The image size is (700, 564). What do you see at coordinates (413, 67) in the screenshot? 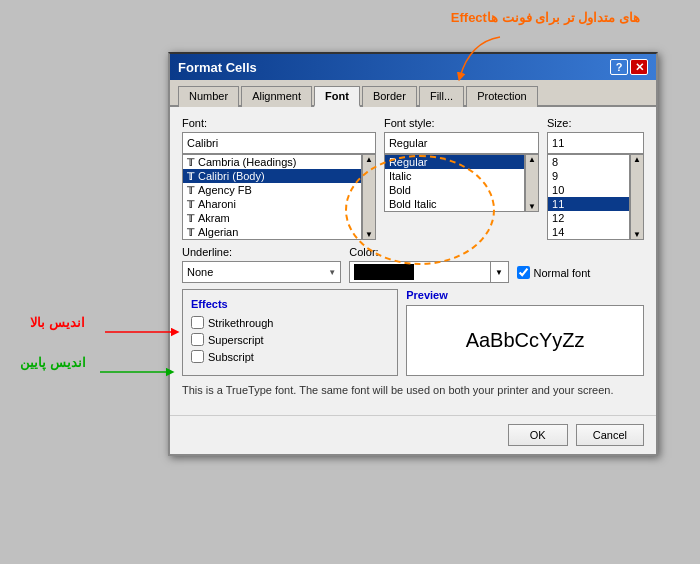
I see `title-bar: Format Cells ? ✕` at bounding box center [413, 67].